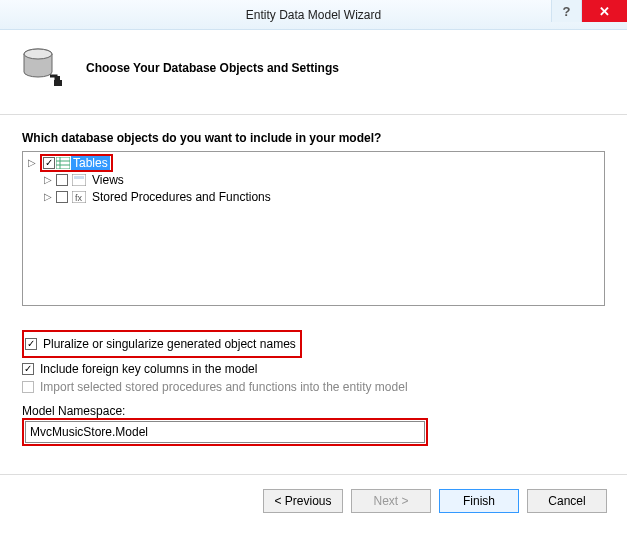 This screenshot has height=559, width=627. I want to click on view-icon, so click(79, 180).